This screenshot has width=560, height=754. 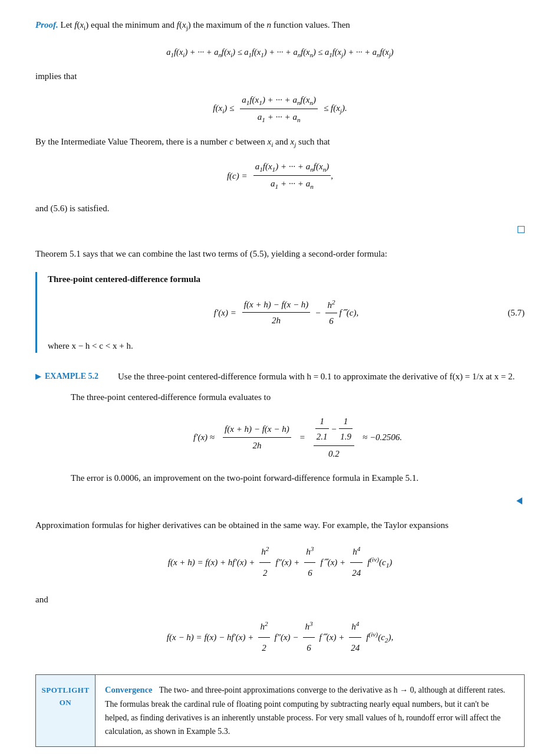 What do you see at coordinates (382, 438) in the screenshot?
I see `approx-value: ≈ −0.2506.` at bounding box center [382, 438].